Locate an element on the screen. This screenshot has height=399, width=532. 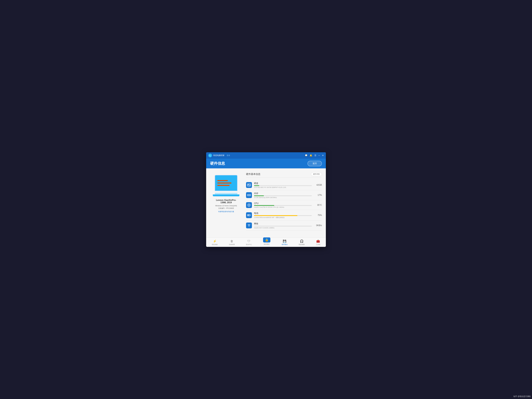
app-logo: L is located at coordinates (210, 155).